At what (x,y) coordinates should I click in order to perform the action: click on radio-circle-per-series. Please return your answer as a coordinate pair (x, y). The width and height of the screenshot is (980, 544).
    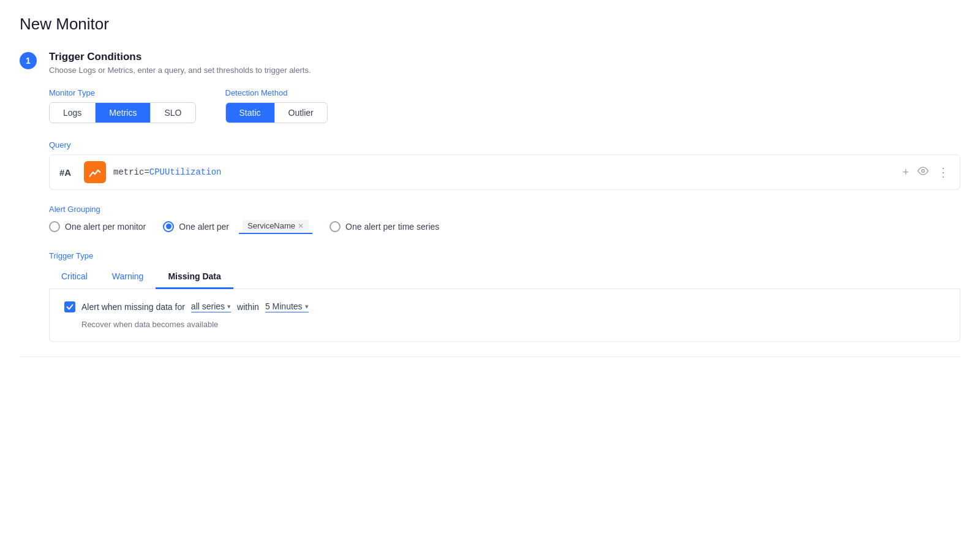
    Looking at the image, I should click on (335, 227).